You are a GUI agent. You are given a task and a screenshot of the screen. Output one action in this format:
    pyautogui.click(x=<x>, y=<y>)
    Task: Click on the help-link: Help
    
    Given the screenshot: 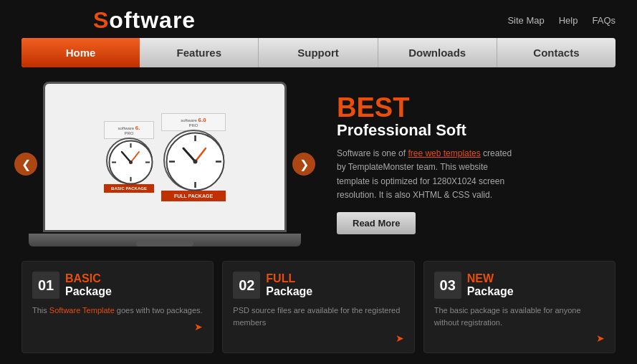 What is the action you would take?
    pyautogui.click(x=569, y=20)
    